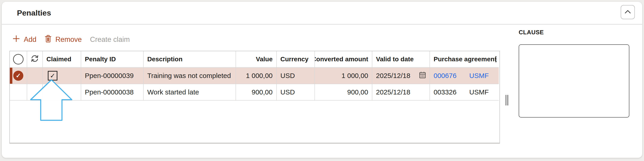  Describe the element at coordinates (63, 40) in the screenshot. I see `remove-button: Remove` at that location.